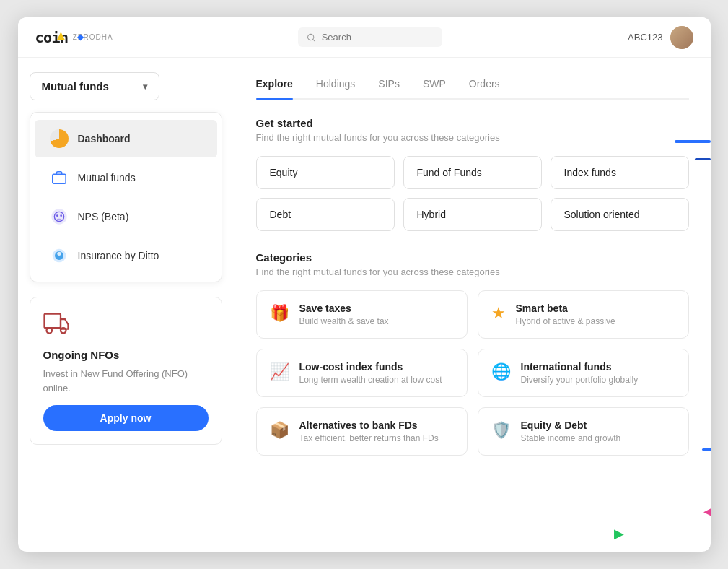 This screenshot has height=569, width=728. I want to click on category-smart-beta-title: Smart beta, so click(566, 308).